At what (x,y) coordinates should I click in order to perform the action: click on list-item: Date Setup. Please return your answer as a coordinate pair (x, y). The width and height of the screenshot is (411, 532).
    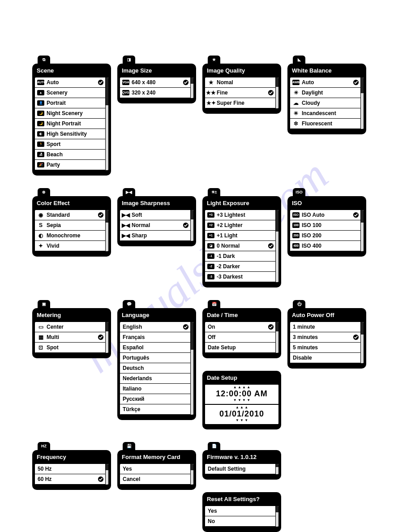
    Looking at the image, I should click on (242, 348).